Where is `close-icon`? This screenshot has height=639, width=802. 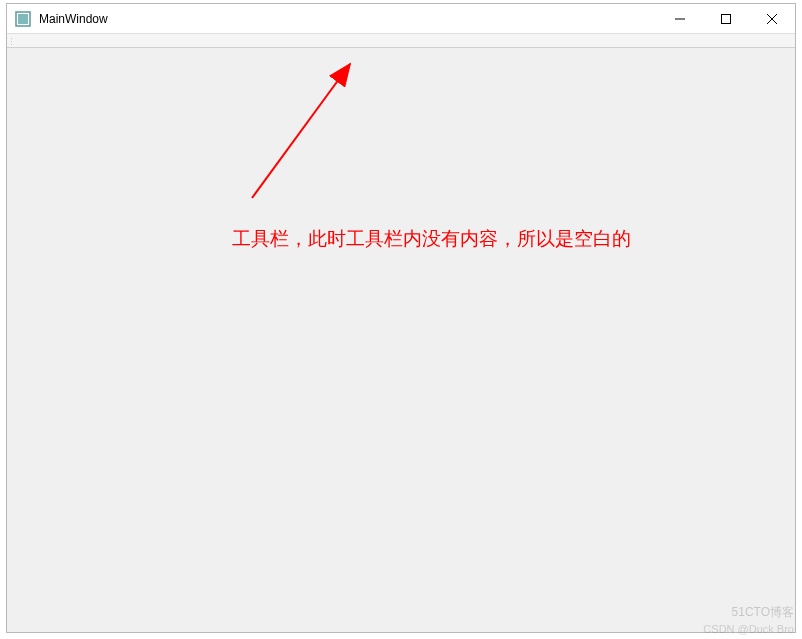
close-icon is located at coordinates (772, 19).